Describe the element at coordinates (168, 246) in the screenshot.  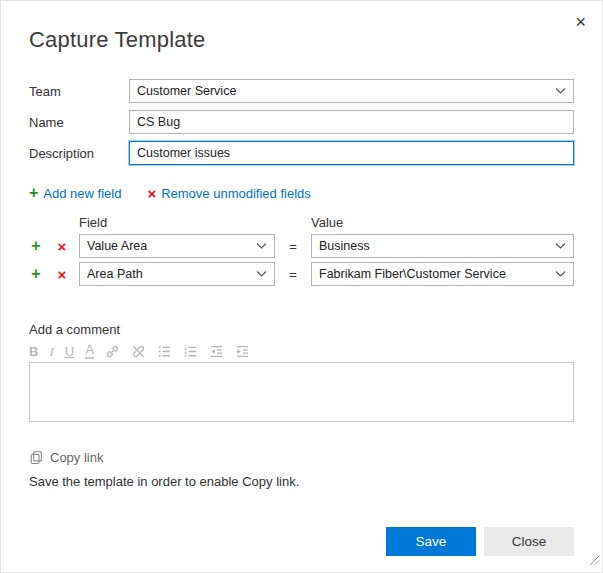
I see `field-selected-value: Value Area` at that location.